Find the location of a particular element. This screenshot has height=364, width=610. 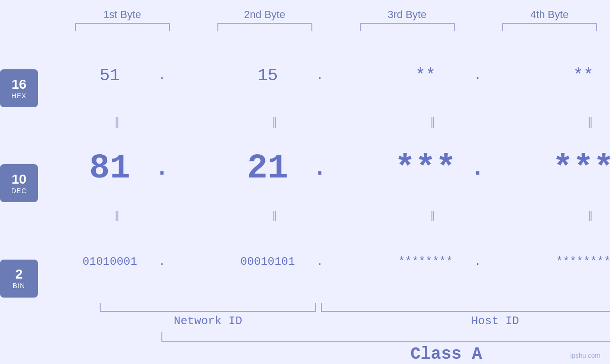

dec-cell-3: *** . is located at coordinates (432, 168).